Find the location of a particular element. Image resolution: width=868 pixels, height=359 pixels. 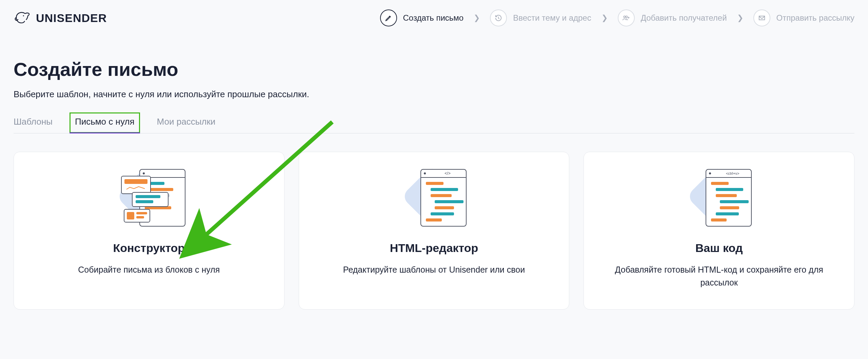

constructor-illustration is located at coordinates (149, 198).